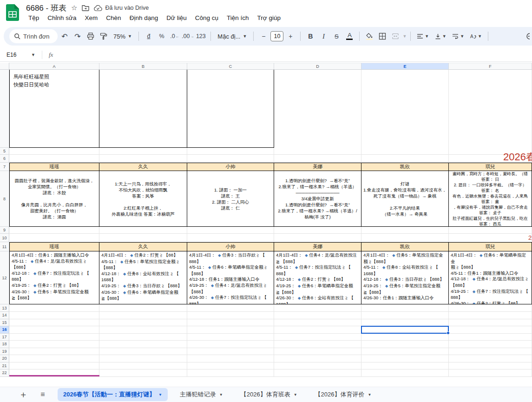  I want to click on cell-F18, so click(491, 344).